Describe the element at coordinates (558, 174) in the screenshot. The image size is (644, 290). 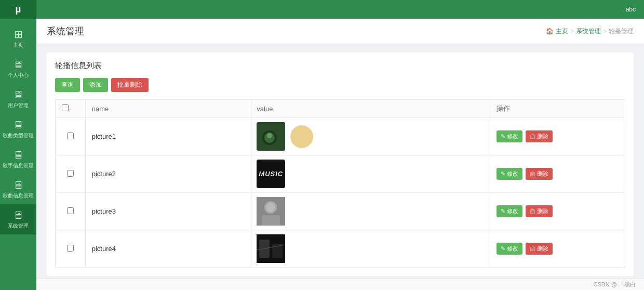
I see `action-group-2: ✎ 修改 自 删除` at that location.